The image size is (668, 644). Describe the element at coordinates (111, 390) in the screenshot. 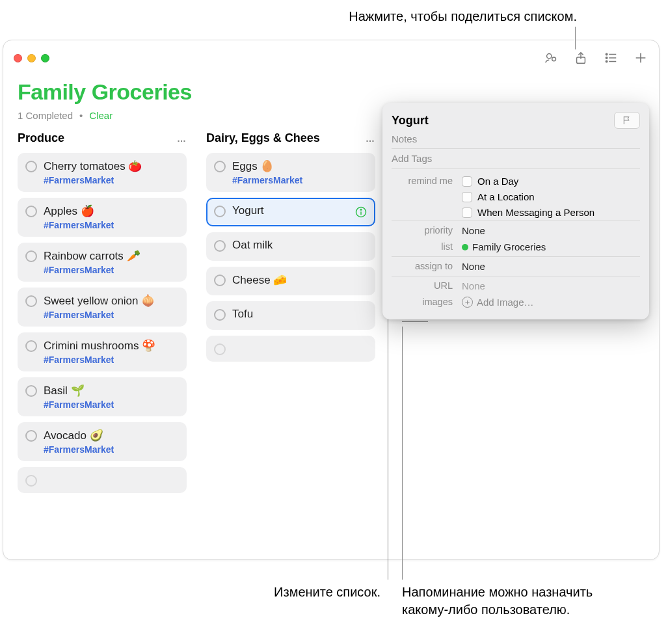

I see `item-title: Basil 🌱` at that location.